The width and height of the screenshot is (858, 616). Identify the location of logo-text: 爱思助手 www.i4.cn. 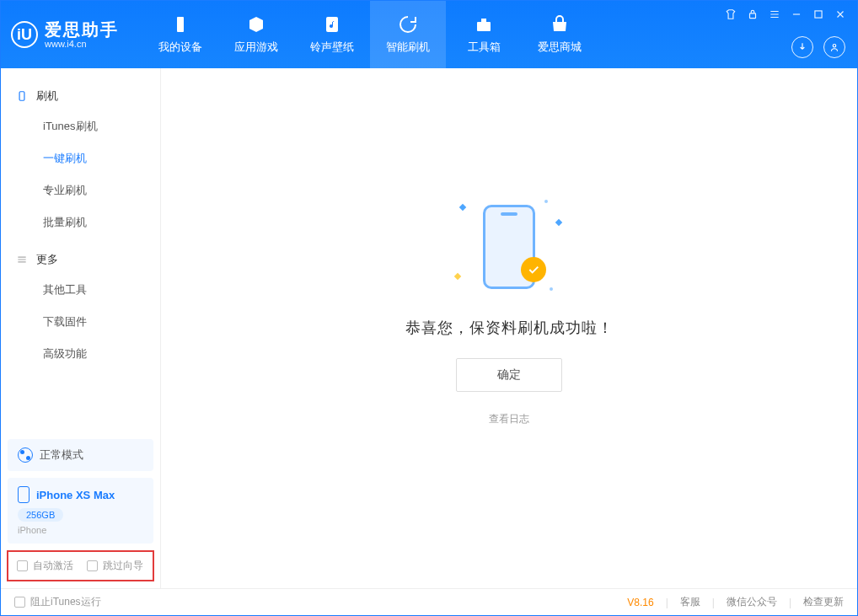
(82, 35).